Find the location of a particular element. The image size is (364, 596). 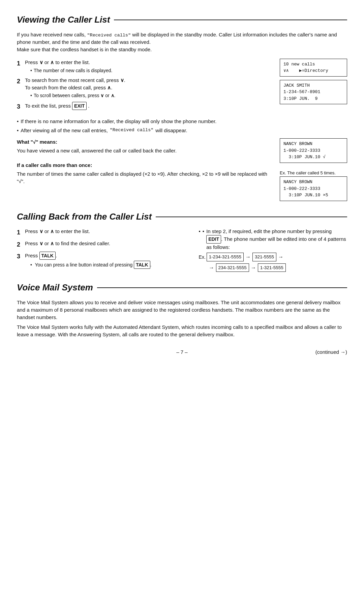

lcd4-label: Ex. The caller called 5 times. is located at coordinates (313, 173).